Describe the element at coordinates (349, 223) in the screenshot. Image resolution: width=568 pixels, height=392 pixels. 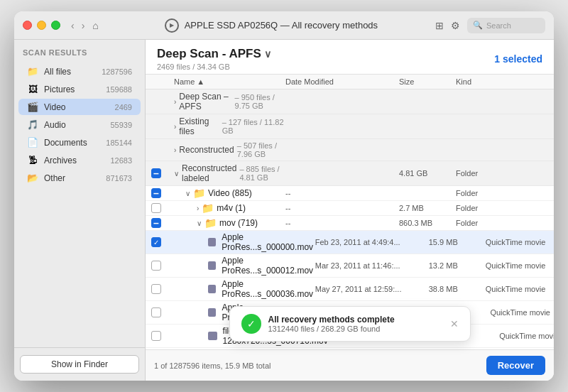
I see `folder-mov-719: – ∨ 📁 mov (719) -- 860.3 MB Folder` at that location.